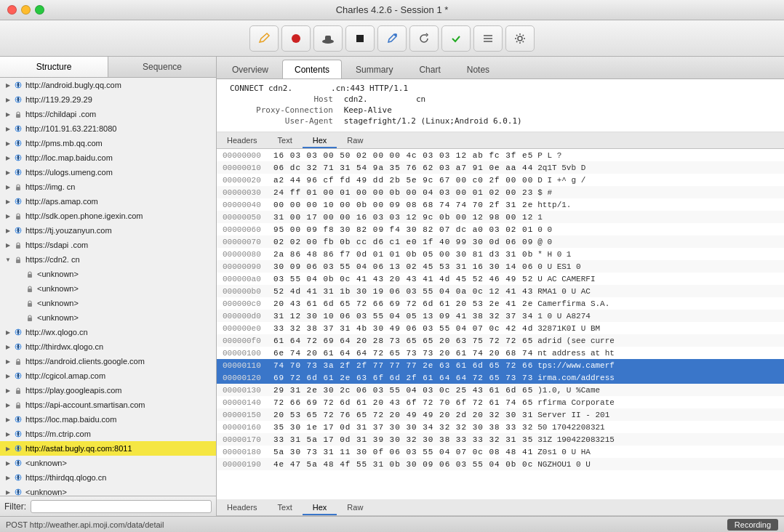  What do you see at coordinates (456, 39) in the screenshot?
I see `checkmark-button` at bounding box center [456, 39].